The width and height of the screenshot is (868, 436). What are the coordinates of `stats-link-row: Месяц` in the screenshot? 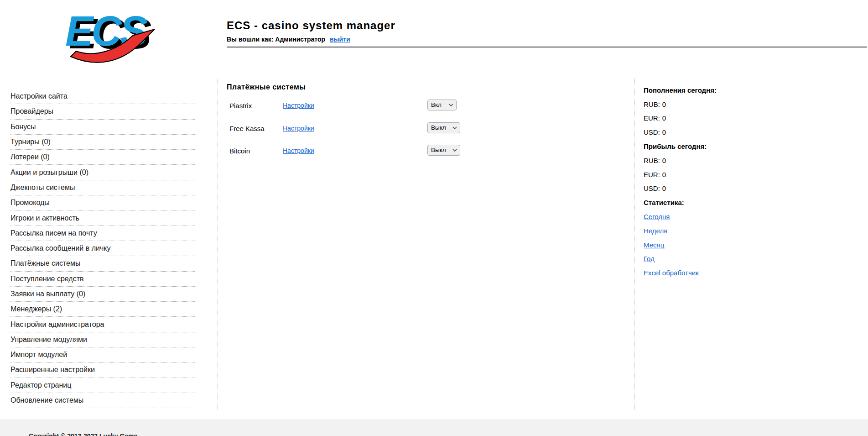 It's located at (712, 245).